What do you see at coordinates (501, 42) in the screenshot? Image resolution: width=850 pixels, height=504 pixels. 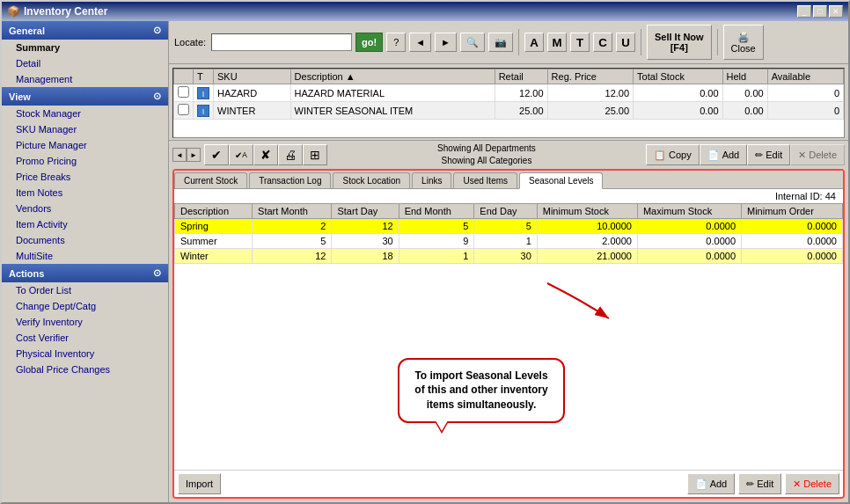 I see `camera-button: 📷` at bounding box center [501, 42].